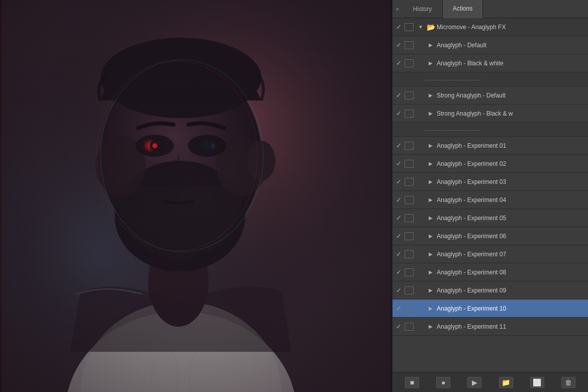 The width and height of the screenshot is (588, 392). Describe the element at coordinates (511, 63) in the screenshot. I see `action-label-2: Anaglyph - Black & white` at that location.